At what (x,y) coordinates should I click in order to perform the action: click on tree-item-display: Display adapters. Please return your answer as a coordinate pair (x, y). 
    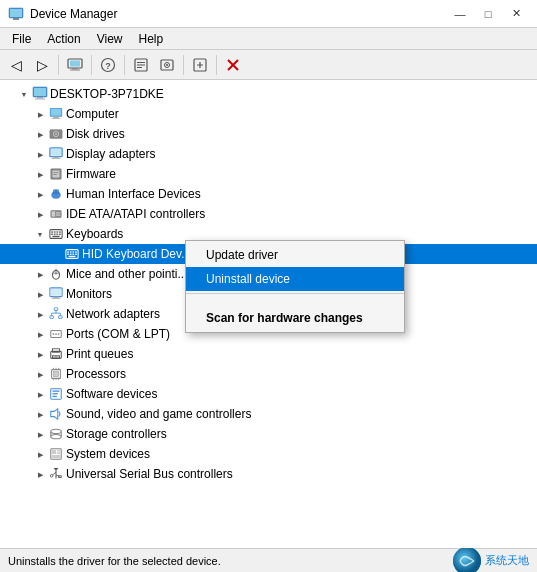
    Looking at the image, I should click on (268, 154).